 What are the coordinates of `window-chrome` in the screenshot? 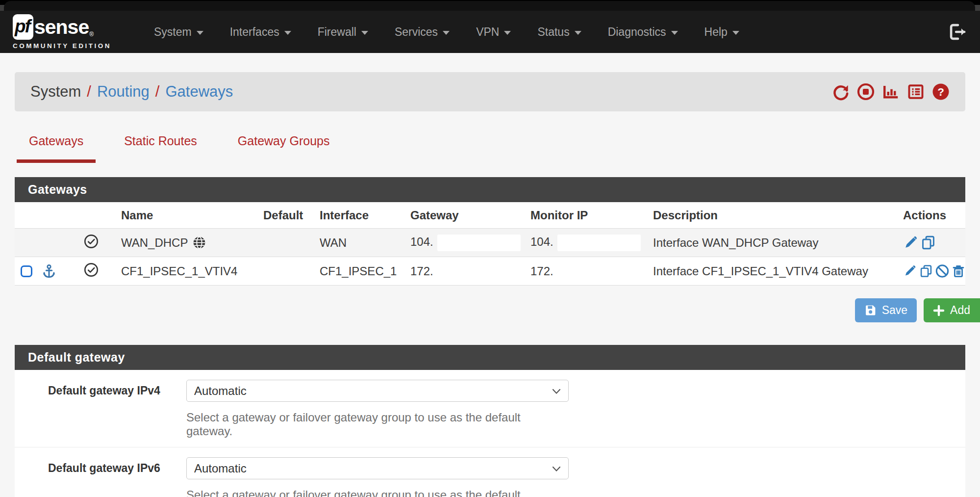 It's located at (490, 5).